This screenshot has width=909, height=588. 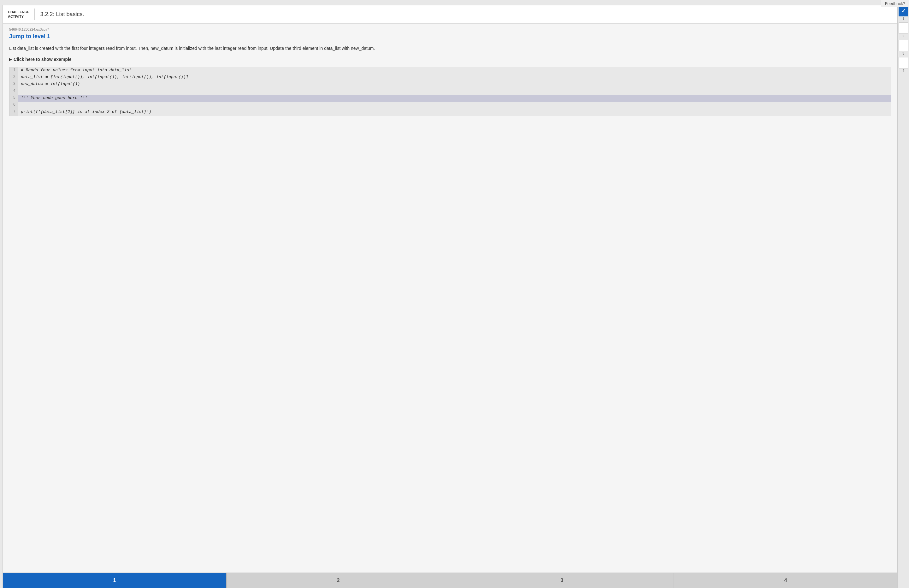 I want to click on code-line: 6, so click(x=450, y=105).